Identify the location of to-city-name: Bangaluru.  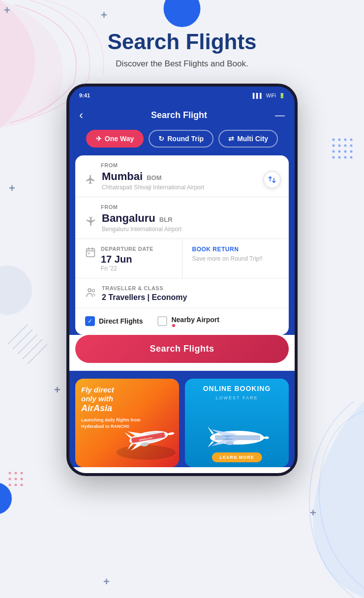
(129, 218).